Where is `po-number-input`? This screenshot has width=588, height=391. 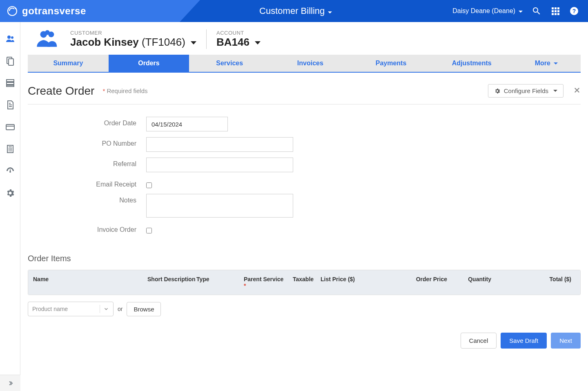
po-number-input is located at coordinates (220, 144).